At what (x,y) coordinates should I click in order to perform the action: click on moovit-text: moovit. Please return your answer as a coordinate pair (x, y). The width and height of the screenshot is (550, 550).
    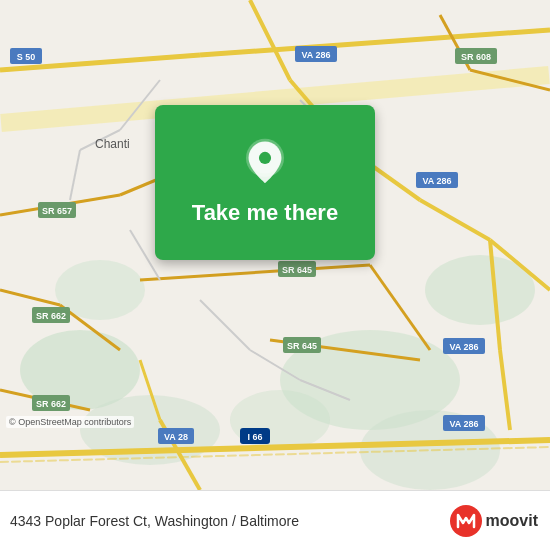
    Looking at the image, I should click on (512, 521).